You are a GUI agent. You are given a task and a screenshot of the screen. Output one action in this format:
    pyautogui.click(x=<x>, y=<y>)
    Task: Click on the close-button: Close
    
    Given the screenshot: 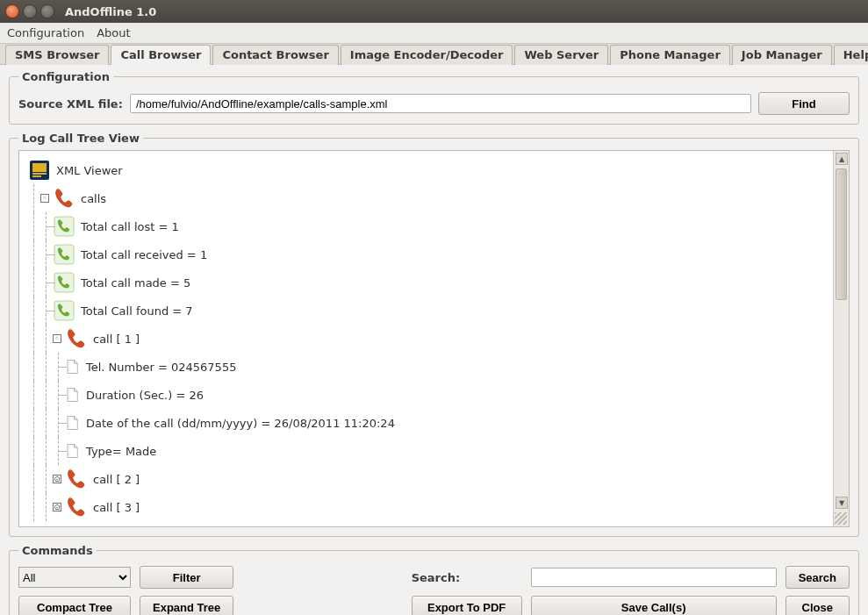 What is the action you would take?
    pyautogui.click(x=818, y=605)
    